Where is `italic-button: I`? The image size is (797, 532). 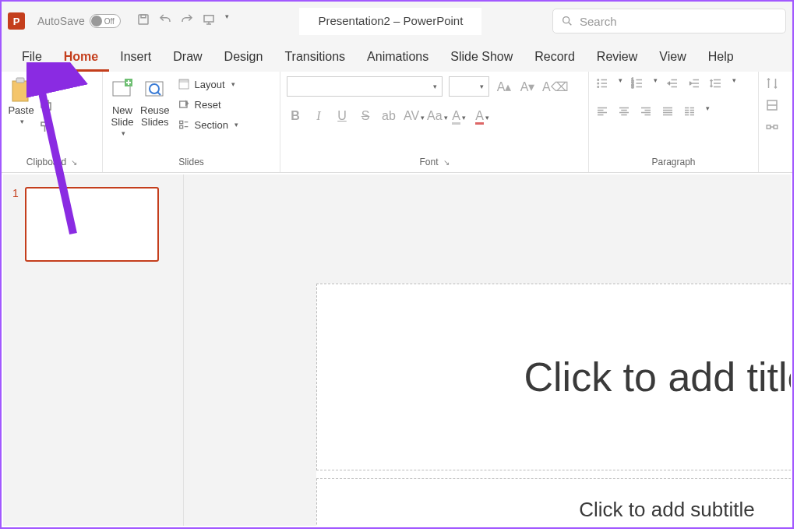
italic-button: I is located at coordinates (319, 116).